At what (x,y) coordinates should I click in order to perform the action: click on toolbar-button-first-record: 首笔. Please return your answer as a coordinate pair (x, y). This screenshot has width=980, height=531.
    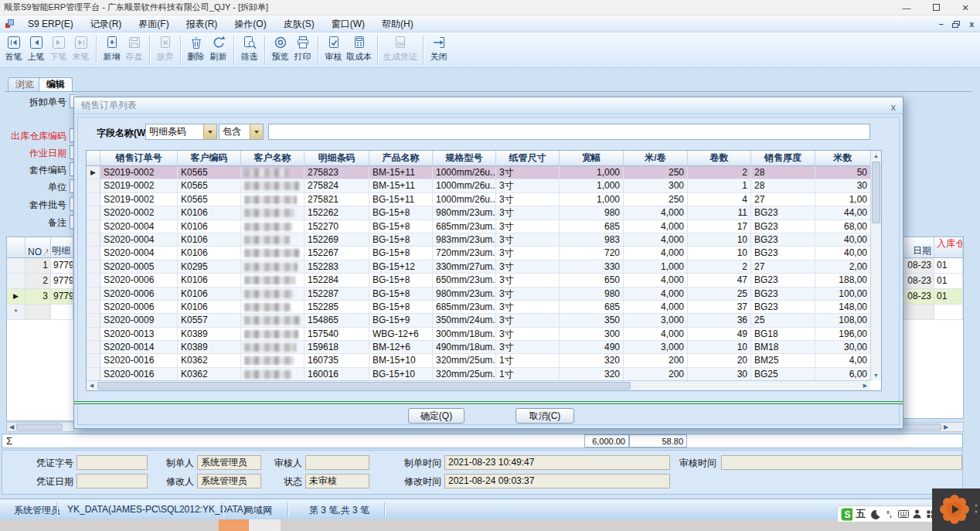
    Looking at the image, I should click on (14, 48).